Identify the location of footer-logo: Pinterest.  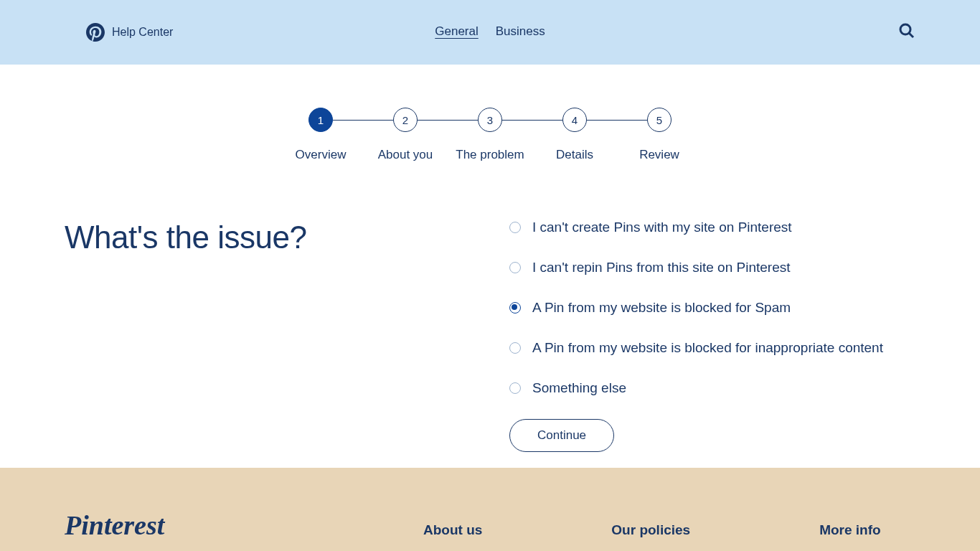
(244, 525).